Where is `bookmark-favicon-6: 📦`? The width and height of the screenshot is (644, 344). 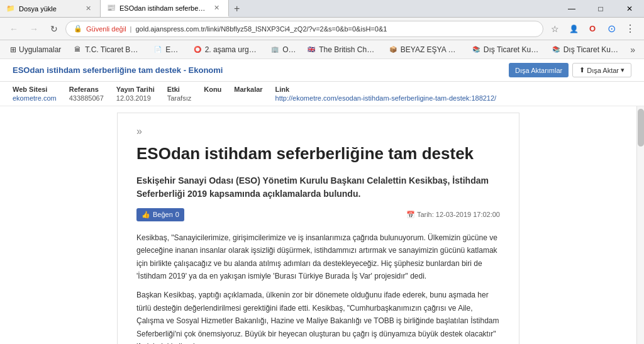
bookmark-favicon-6: 📦 is located at coordinates (393, 50).